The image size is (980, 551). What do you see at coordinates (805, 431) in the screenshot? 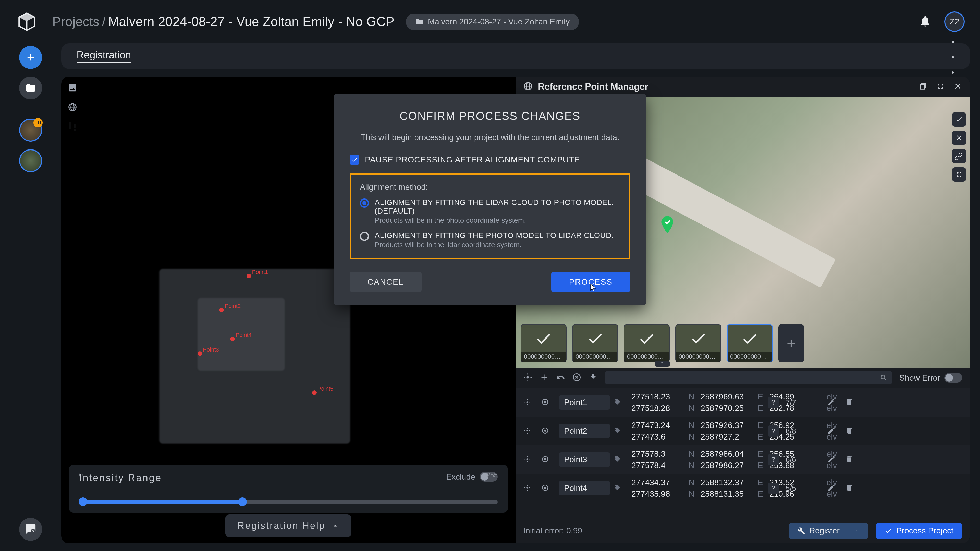
I see `point-count: 8/8` at bounding box center [805, 431].